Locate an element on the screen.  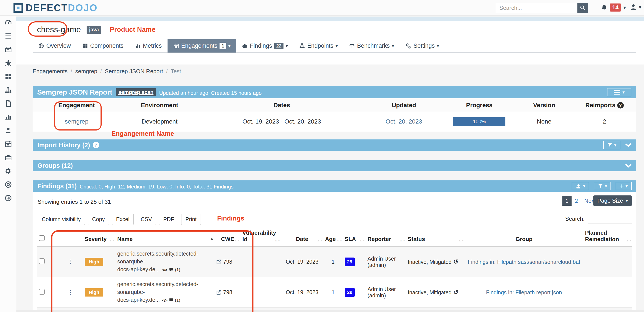
engagement-link: semgrep is located at coordinates (76, 122).